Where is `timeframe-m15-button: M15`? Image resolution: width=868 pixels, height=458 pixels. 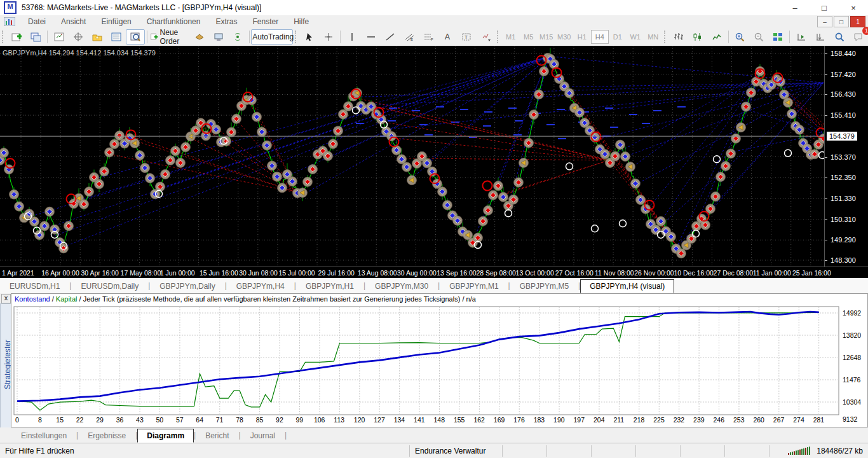 timeframe-m15-button: M15 is located at coordinates (546, 37).